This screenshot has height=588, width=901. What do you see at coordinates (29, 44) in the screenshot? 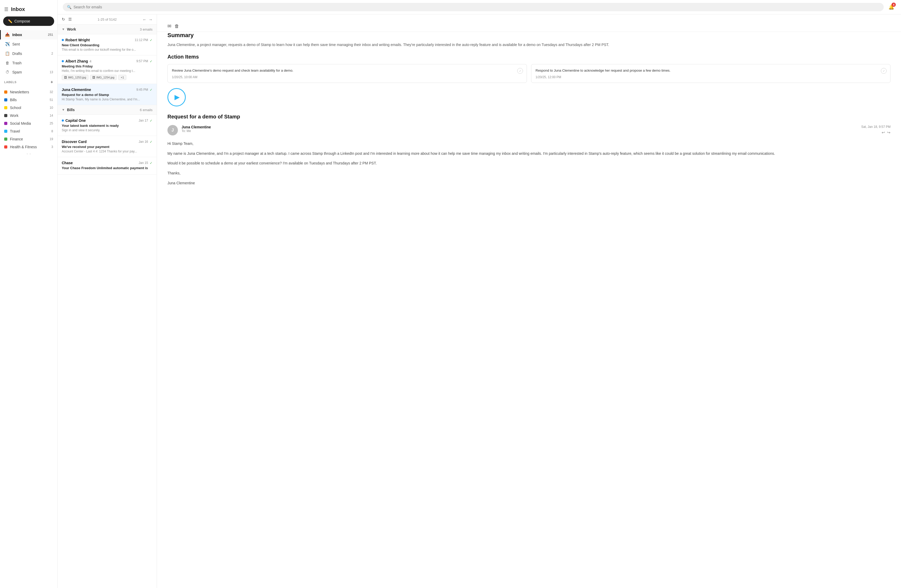
I see `nav-sent: ✈️ Sent` at bounding box center [29, 44].